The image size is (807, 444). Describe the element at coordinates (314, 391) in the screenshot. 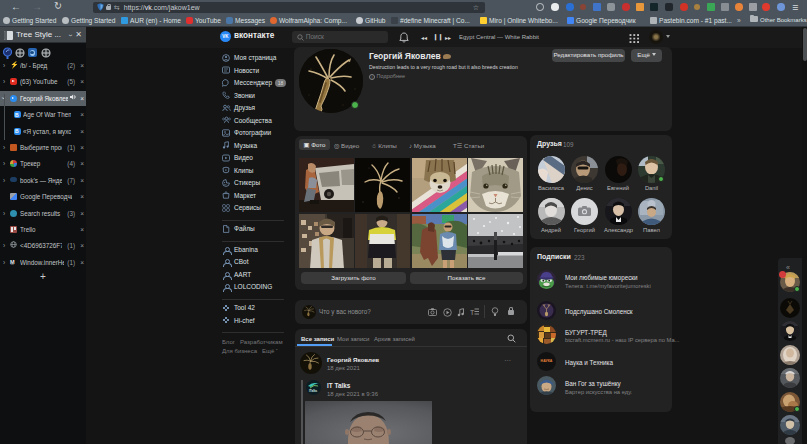

I see `svg-text: ITalks` at that location.